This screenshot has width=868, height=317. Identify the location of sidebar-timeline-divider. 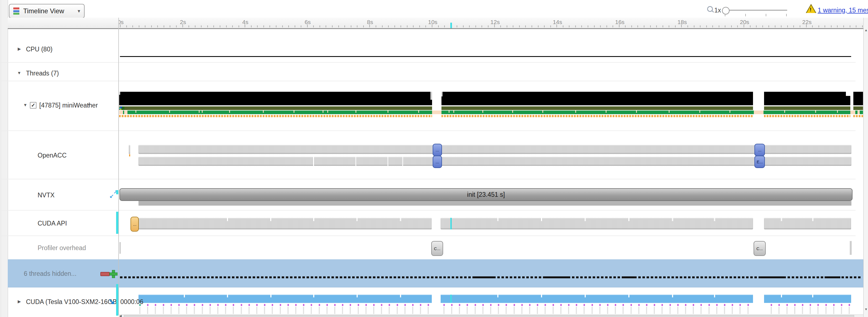
(119, 166).